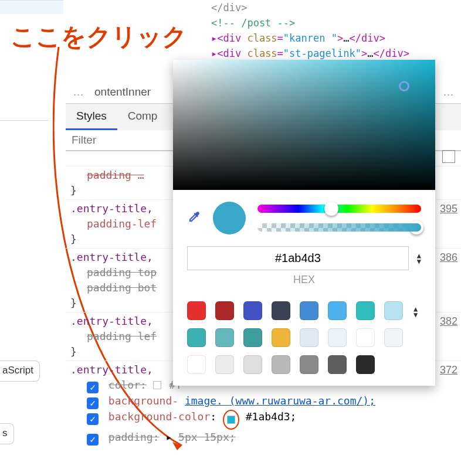 Image resolution: width=461 pixels, height=476 pixels. Describe the element at coordinates (310, 38) in the screenshot. I see `code-div-kanren: ▸<div class="kanren ">…</div>` at that location.